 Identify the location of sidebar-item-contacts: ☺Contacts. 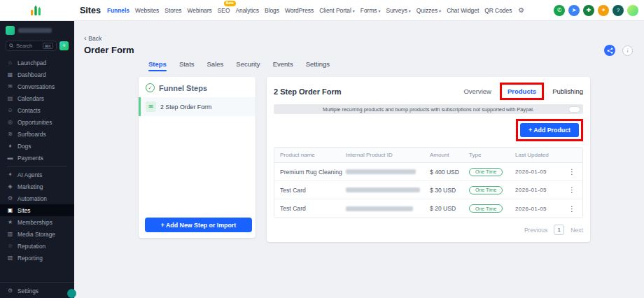
(37, 111).